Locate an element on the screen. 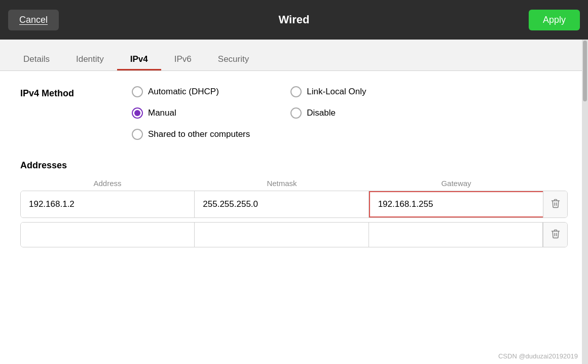  radio-dhcp-label: Automatic (DHCP) is located at coordinates (183, 92).